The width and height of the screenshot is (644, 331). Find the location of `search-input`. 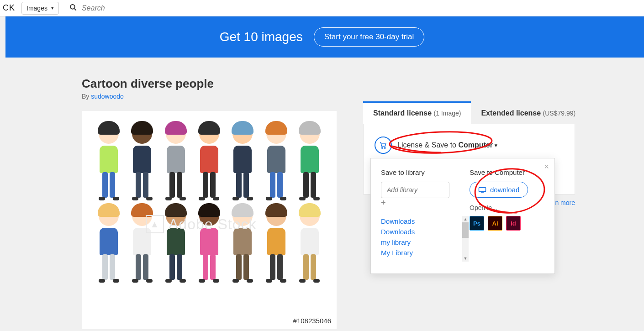

search-input is located at coordinates (363, 8).